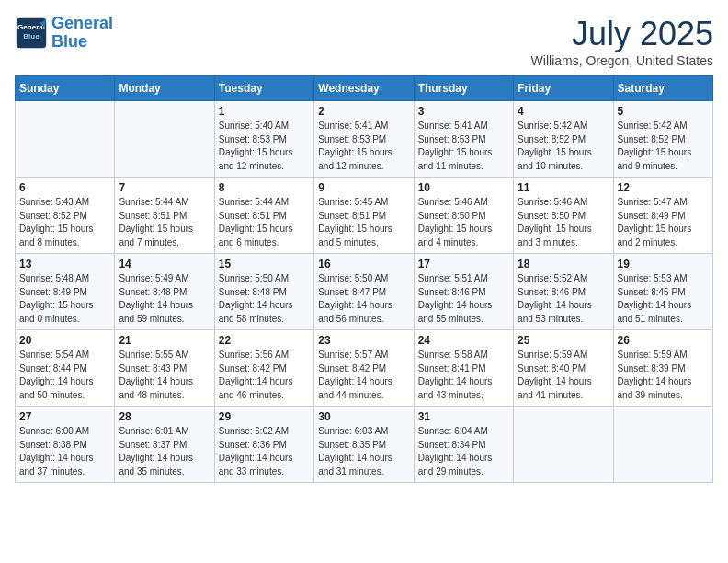 The width and height of the screenshot is (728, 563). I want to click on day-info: Sunrise: 5:40 AM Sunset: 8:53 PM Dayligh…, so click(265, 146).